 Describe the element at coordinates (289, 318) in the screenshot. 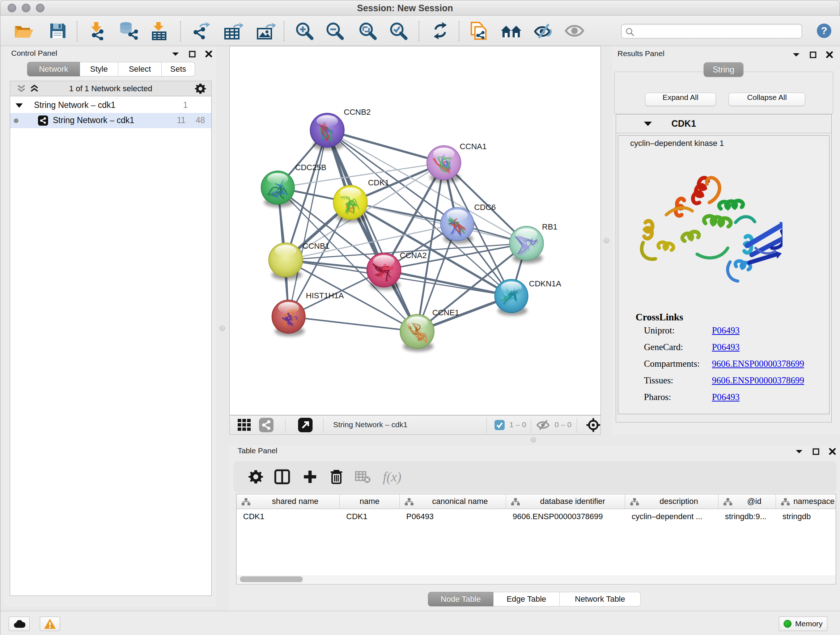

I see `network-node-hist1h1a` at that location.